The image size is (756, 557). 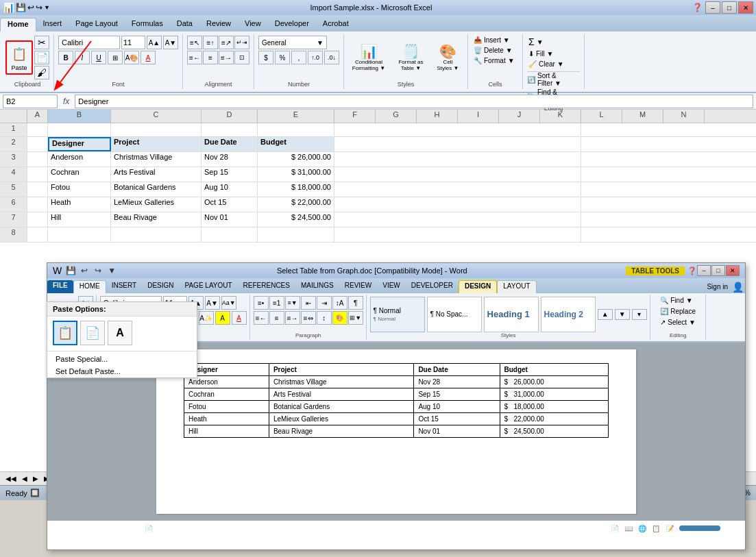 I want to click on style-heading2: Heading 2, so click(x=568, y=314).